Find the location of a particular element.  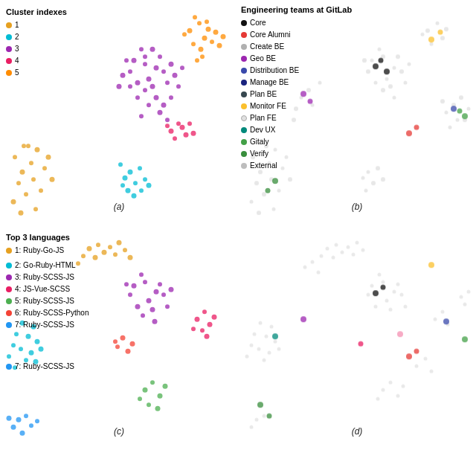

panel-d-label: (d) is located at coordinates (357, 431).